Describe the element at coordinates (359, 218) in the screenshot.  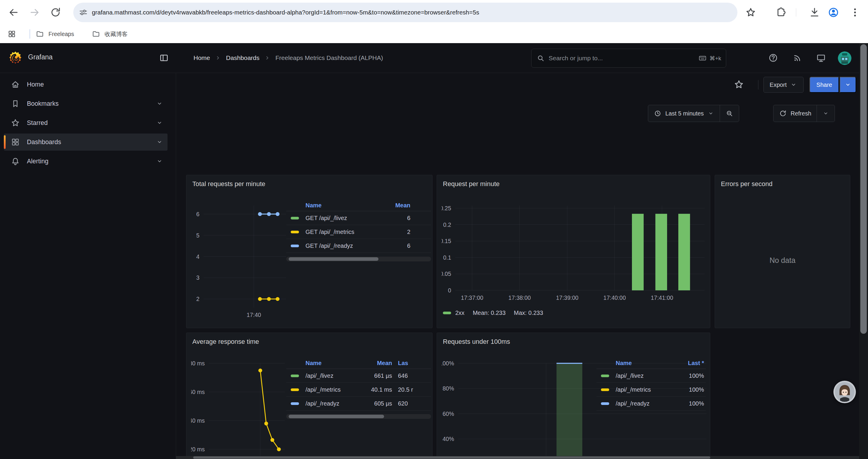
I see `legend-row: GET /api/_/livez6` at that location.